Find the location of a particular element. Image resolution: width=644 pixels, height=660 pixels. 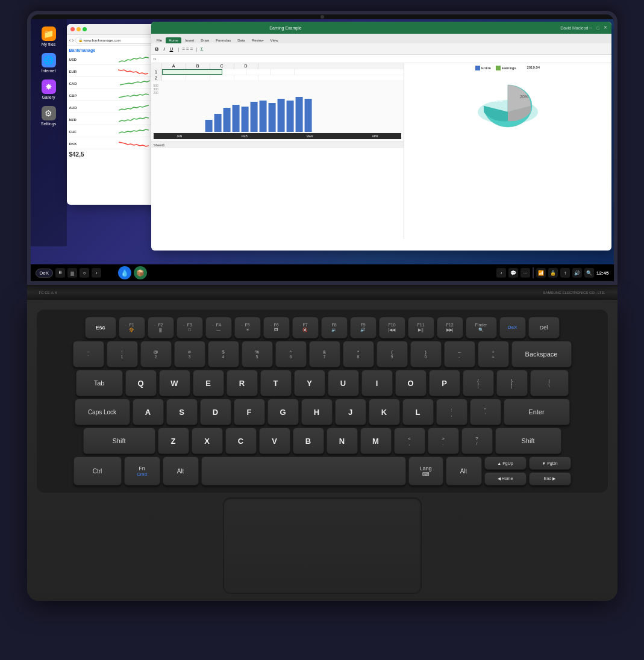

taskbar-bars-icon: ||| is located at coordinates (72, 273).